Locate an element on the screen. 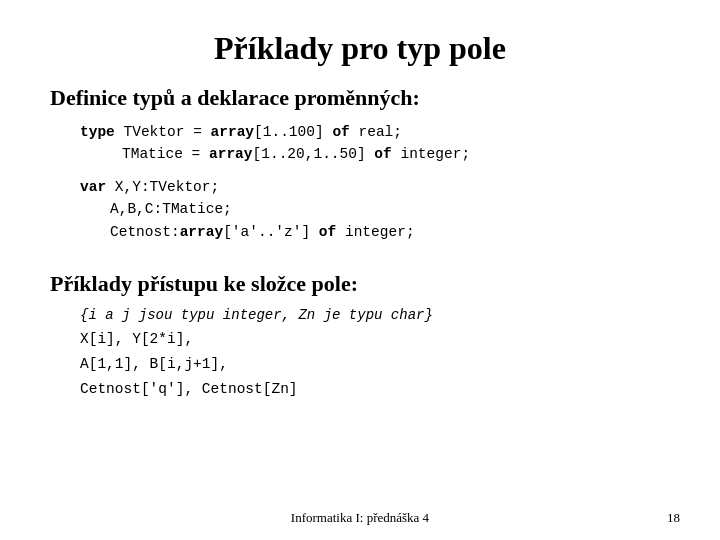 The width and height of the screenshot is (720, 540). code-kw-type: type TVektor = array[1..100] of real; is located at coordinates (241, 132).